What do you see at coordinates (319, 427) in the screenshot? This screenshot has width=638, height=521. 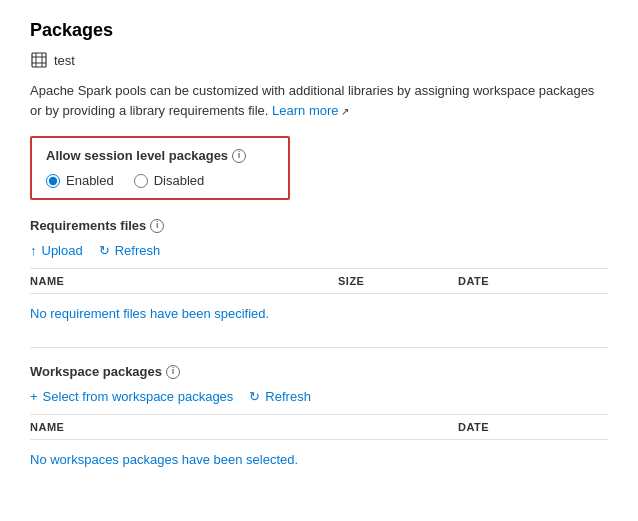 I see `workspace-table-header: NAME DATE` at bounding box center [319, 427].